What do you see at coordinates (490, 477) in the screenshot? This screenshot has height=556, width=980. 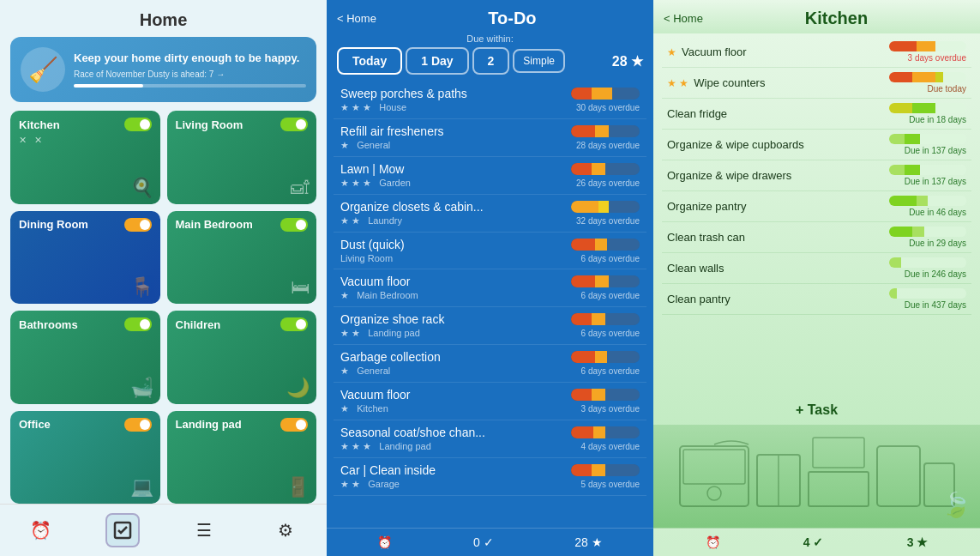 I see `todo-item-10: Car | Clean inside ★ ★ Garage 5 days ove…` at bounding box center [490, 477].